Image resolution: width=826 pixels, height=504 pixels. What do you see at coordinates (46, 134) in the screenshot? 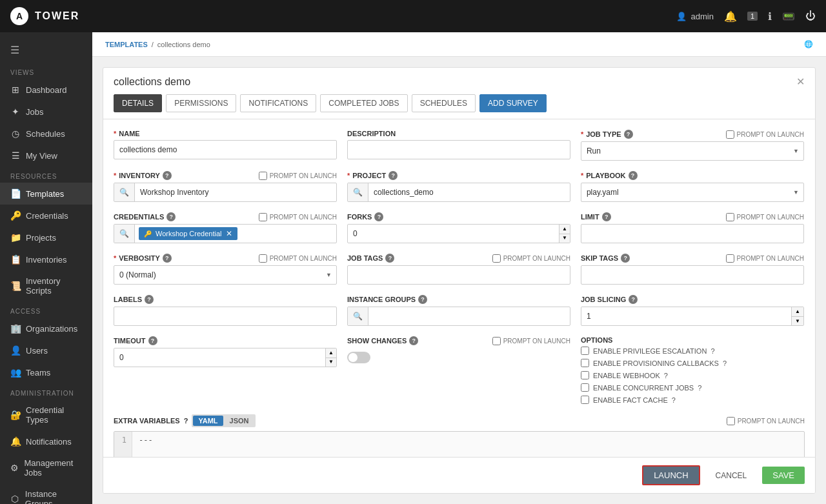
I see `sidebar-item-schedules: ◷ Schedules` at bounding box center [46, 134].